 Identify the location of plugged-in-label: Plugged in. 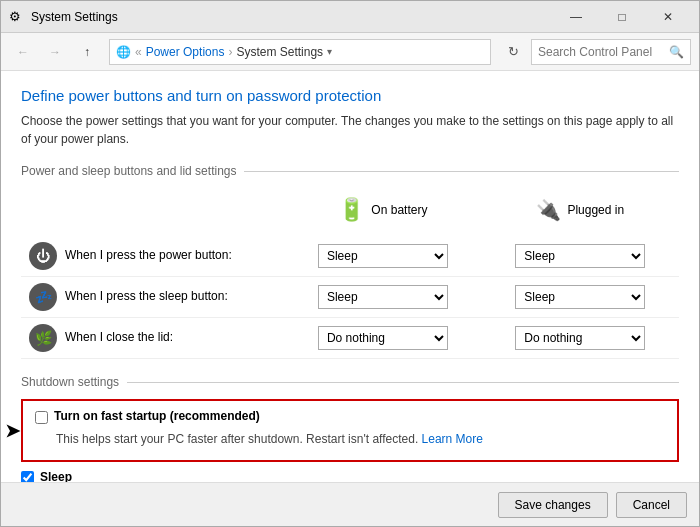
(596, 210).